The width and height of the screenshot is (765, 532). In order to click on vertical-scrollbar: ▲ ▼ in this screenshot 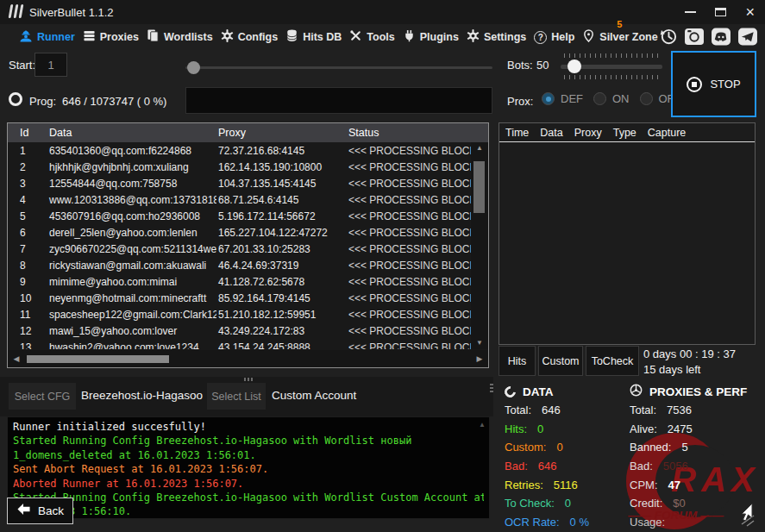, I will do `click(480, 246)`.